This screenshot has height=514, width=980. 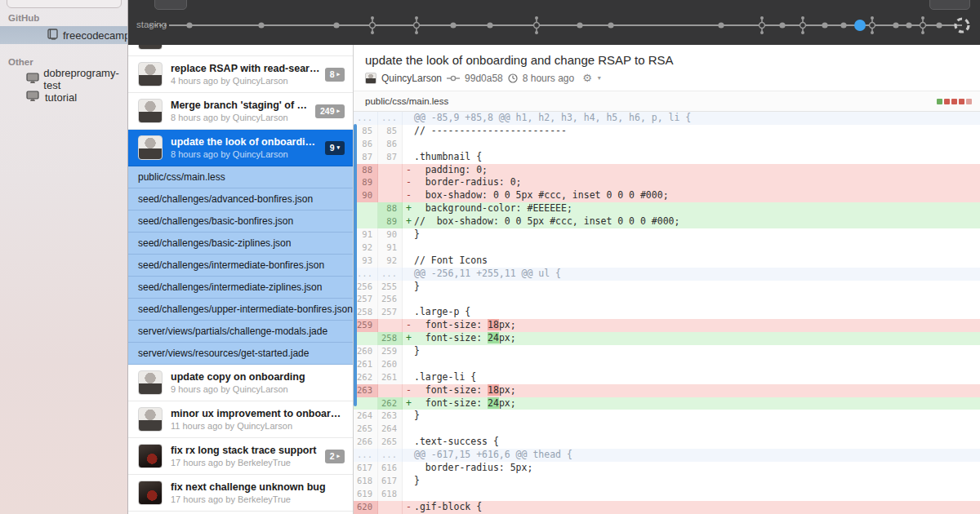 What do you see at coordinates (666, 60) in the screenshot?
I see `commit-title: update the look of onboarding and change…` at bounding box center [666, 60].